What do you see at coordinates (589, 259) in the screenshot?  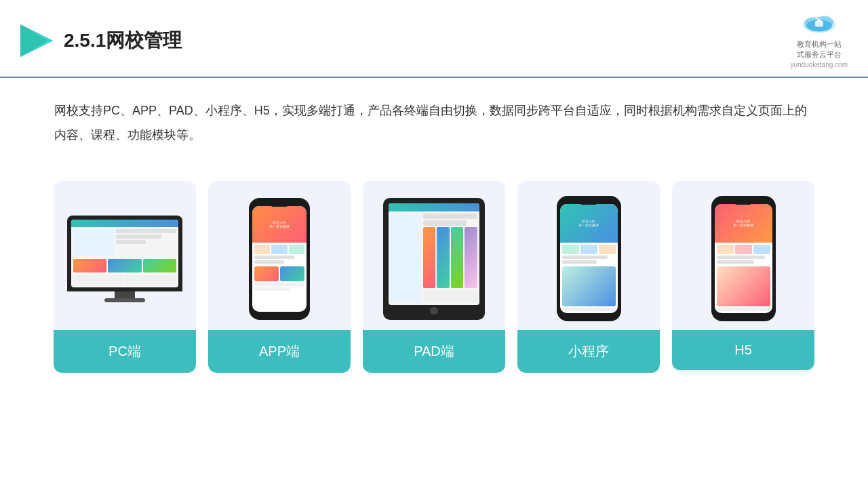 I see `phone-mockup-mini: 职达人的第一堂兴趣课` at bounding box center [589, 259].